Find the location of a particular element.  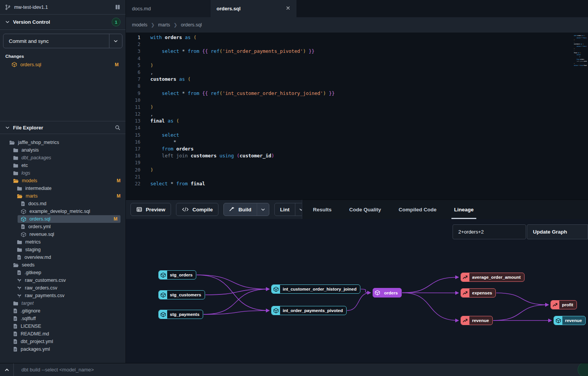

preview-button: Preview is located at coordinates (151, 209).